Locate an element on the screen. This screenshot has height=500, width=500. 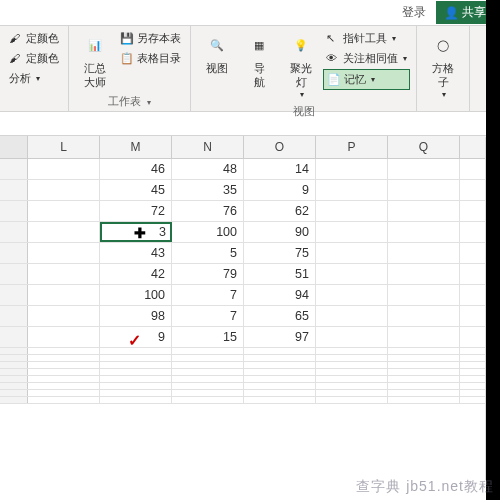
cell: 79 is located at coordinates (208, 274).